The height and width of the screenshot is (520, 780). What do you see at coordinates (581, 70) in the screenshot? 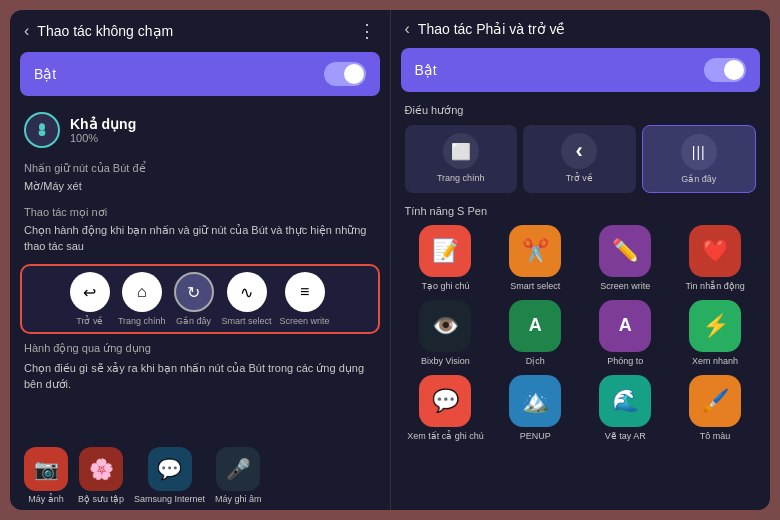
I see `right-toggle-row: Bật` at bounding box center [581, 70].